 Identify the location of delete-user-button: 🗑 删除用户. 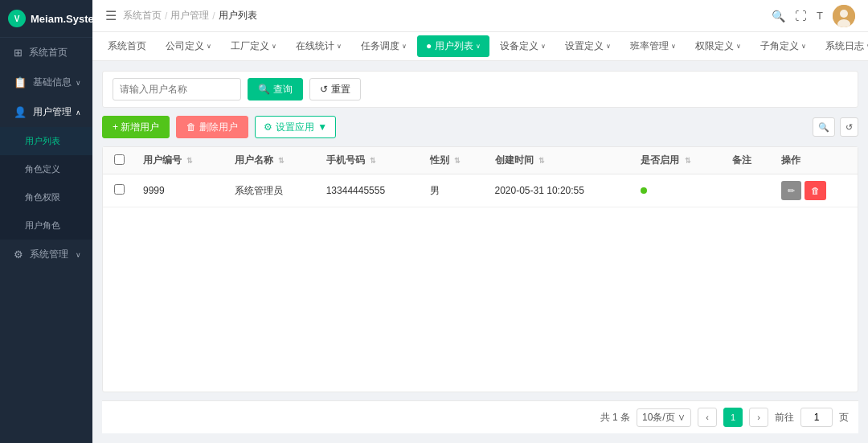
(212, 127).